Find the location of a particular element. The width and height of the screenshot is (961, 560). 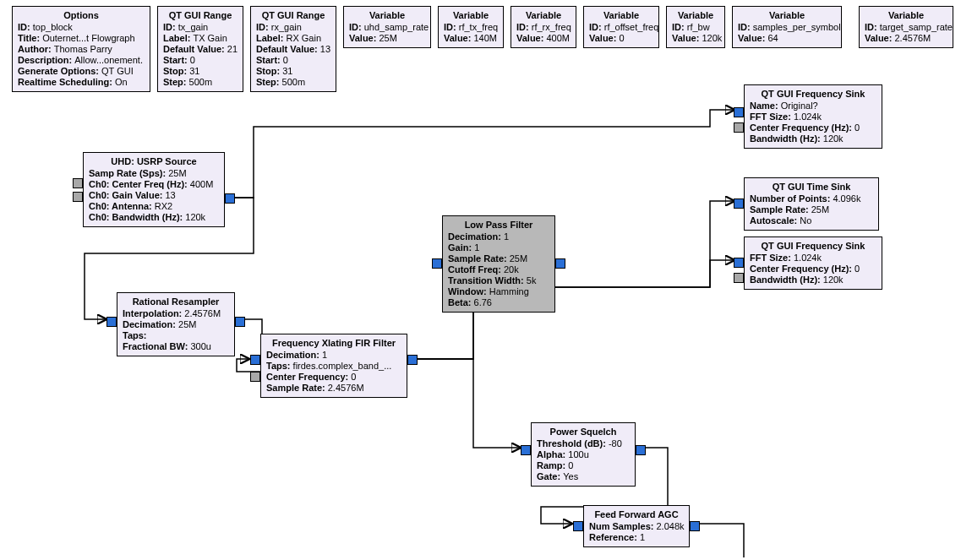

param-key: Center Frequency (Hz): is located at coordinates (802, 128).